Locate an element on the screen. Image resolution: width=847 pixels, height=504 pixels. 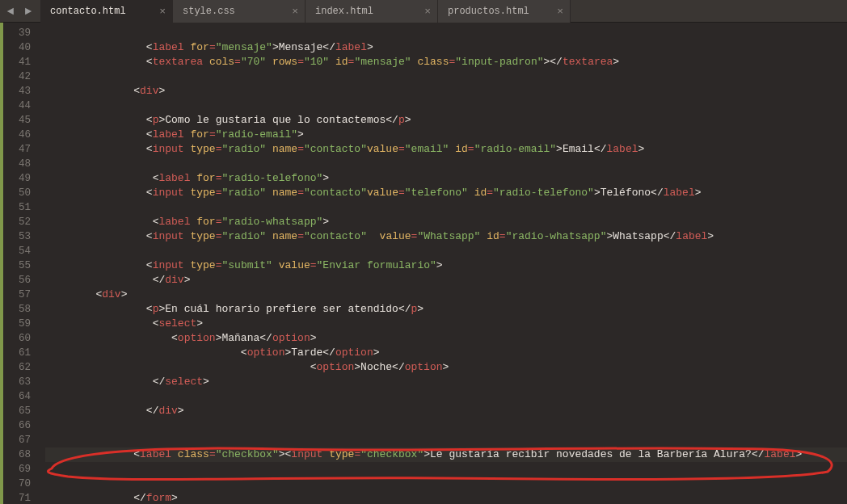
nav-back-icon: ◄ is located at coordinates (11, 11).